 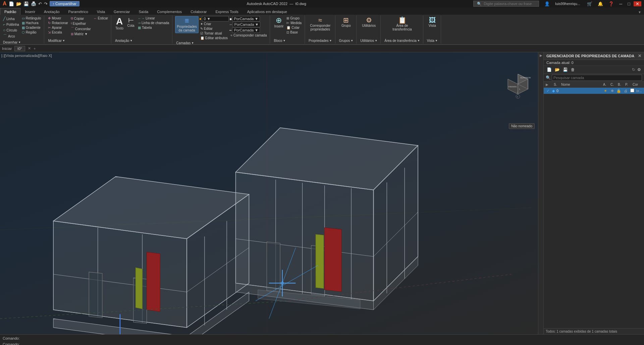 I want to click on tab-colaborar: Colaborar, so click(x=199, y=11).